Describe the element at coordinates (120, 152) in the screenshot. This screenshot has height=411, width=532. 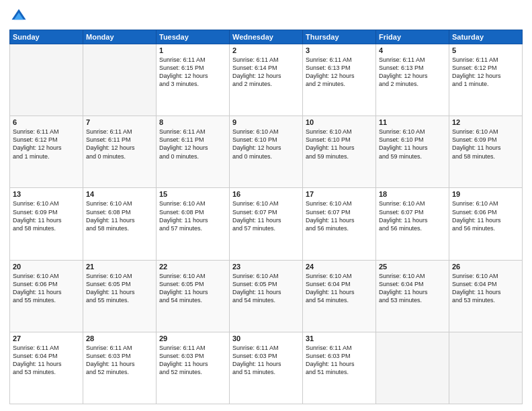
I see `calendar-cell: 7Sunrise: 6:11 AM Sunset: 6:11 PM Daylig…` at that location.